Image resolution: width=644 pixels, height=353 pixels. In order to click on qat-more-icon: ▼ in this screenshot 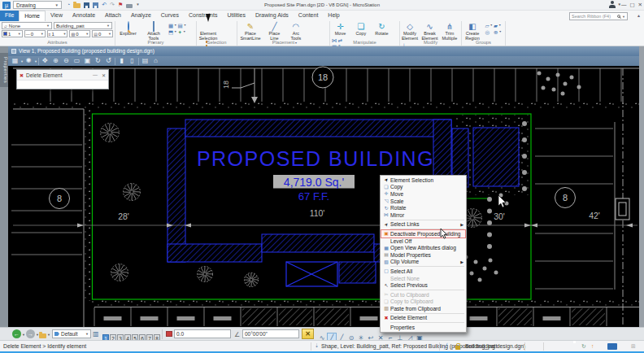, I will do `click(137, 5)`.